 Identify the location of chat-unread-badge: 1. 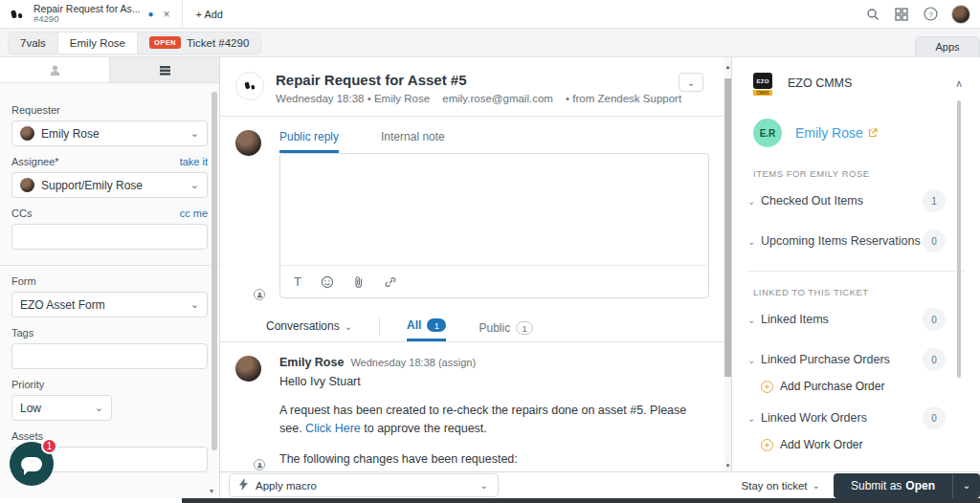
(50, 446).